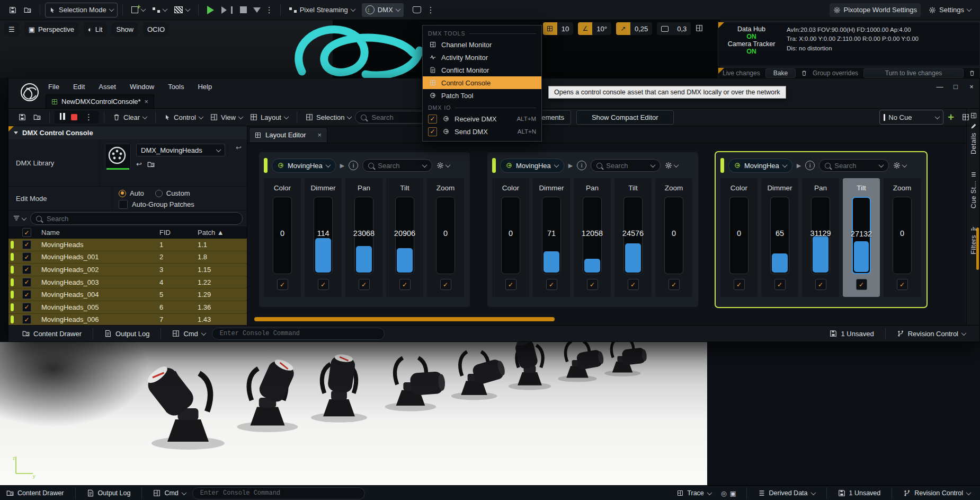  Describe the element at coordinates (118, 157) in the screenshot. I see `dmx-library-thumbnail` at that location.